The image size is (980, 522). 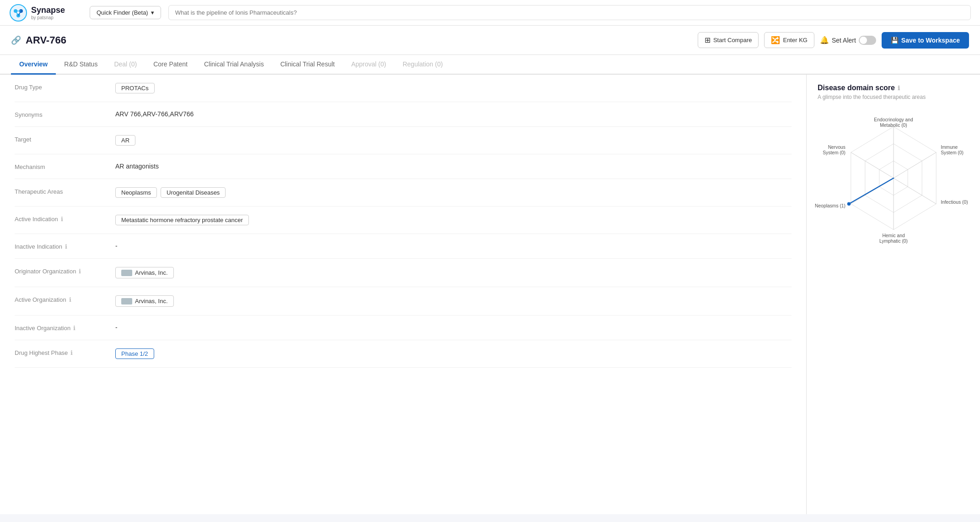 What do you see at coordinates (733, 40) in the screenshot?
I see `start-compare-label: Start Compare` at bounding box center [733, 40].